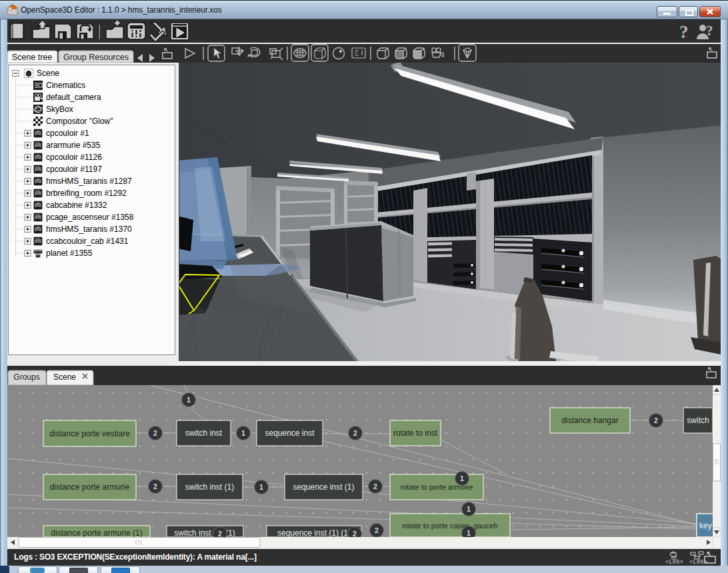 This screenshot has height=573, width=728. I want to click on svg-text: sequence inst (1) (1), so click(314, 533).